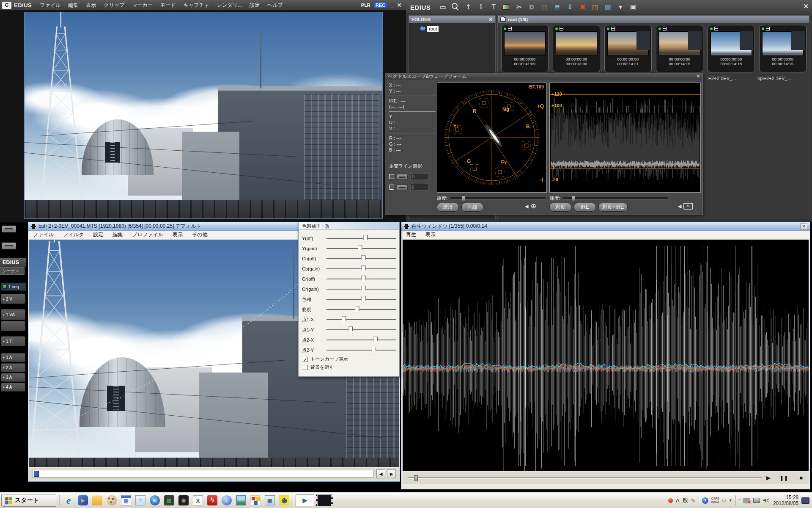  I want to click on playback-menu-item: 再生, so click(411, 235).